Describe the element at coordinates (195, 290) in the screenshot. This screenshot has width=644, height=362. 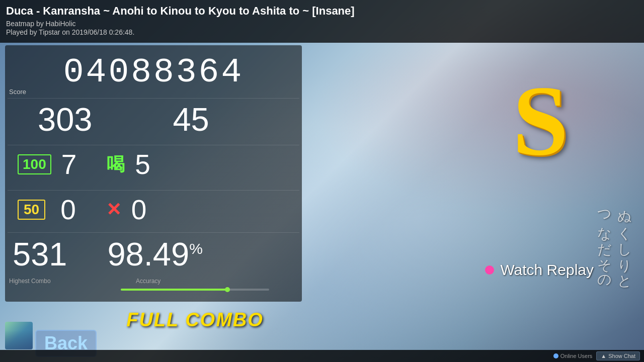
I see `progress-bar-container` at that location.